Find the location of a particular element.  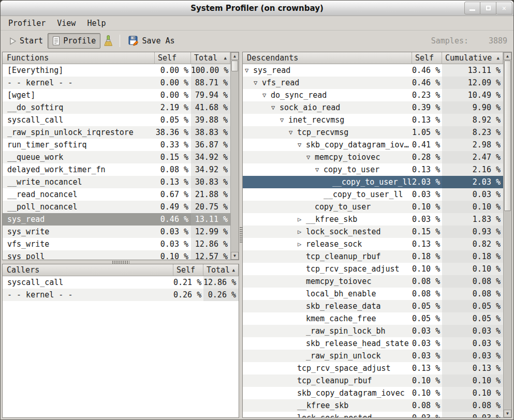

callers-column-header: Callers is located at coordinates (88, 270).